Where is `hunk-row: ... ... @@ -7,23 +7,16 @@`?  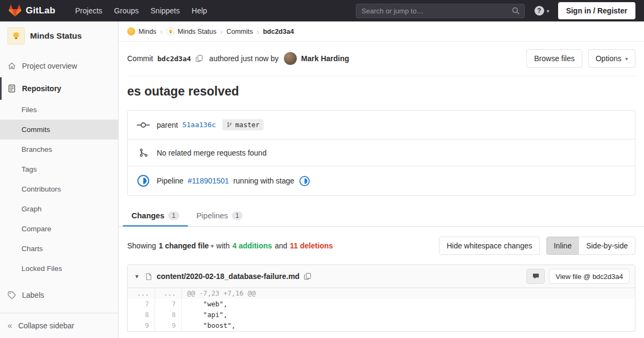 hunk-row: ... ... @@ -7,23 +7,16 @@ is located at coordinates (381, 293).